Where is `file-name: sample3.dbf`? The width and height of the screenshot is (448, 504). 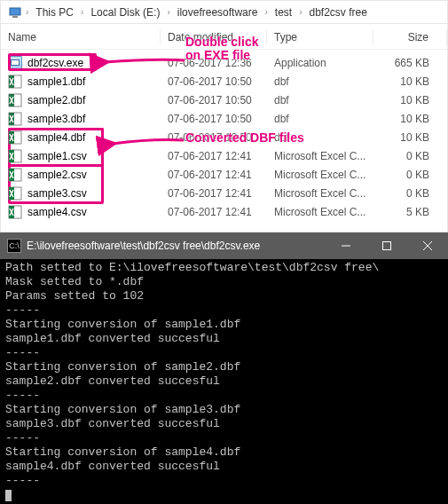 file-name: sample3.dbf is located at coordinates (81, 119).